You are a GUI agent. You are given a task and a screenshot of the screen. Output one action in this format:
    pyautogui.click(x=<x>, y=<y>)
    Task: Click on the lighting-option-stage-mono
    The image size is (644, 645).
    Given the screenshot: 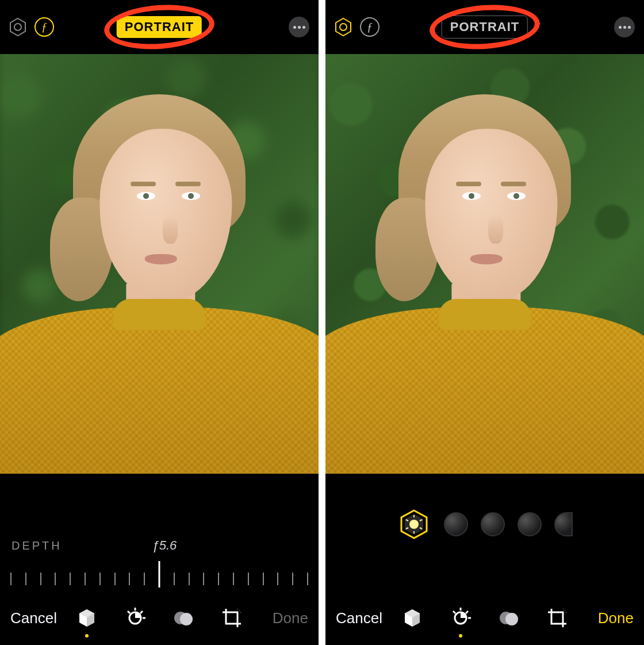 What is the action you would take?
    pyautogui.click(x=564, y=524)
    